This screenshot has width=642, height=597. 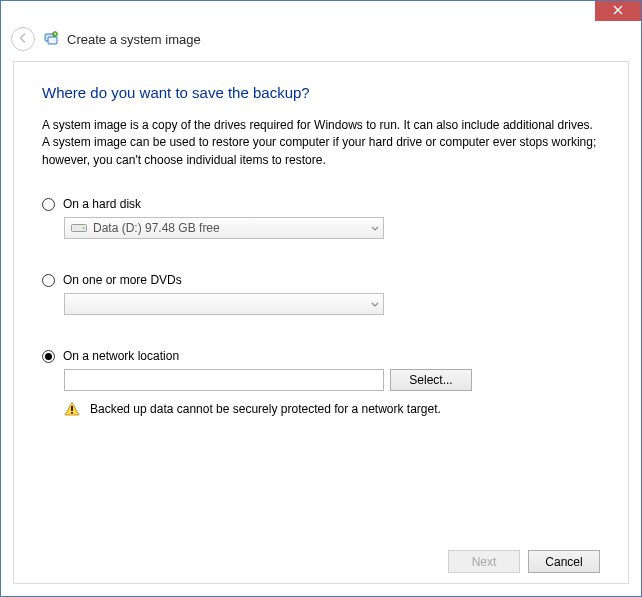 I want to click on option-hard-disk: On a hard disk Data (D:) 97.48 GB free, so click(x=321, y=218).